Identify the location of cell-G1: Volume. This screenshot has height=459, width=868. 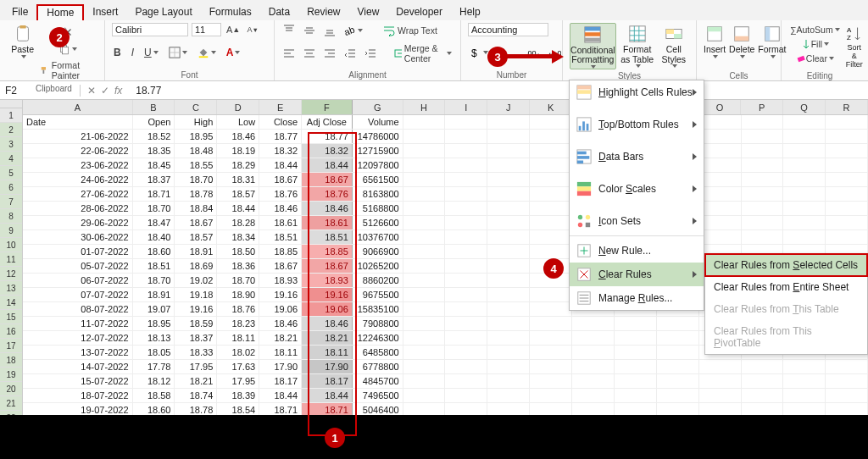
(378, 122).